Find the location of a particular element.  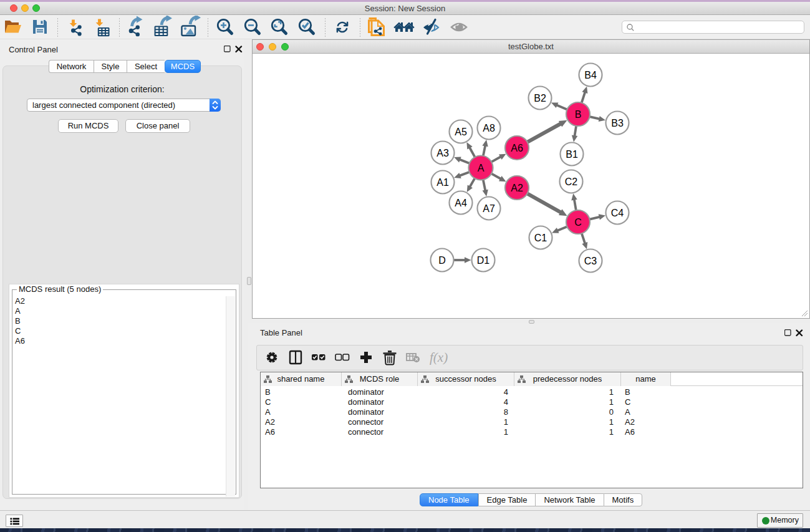

svg-text: A3 is located at coordinates (443, 153).